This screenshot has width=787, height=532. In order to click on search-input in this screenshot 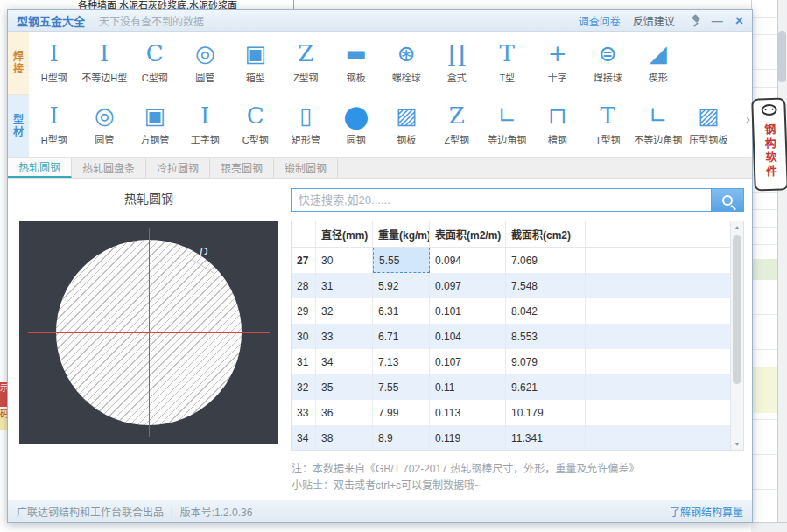, I will do `click(501, 200)`.